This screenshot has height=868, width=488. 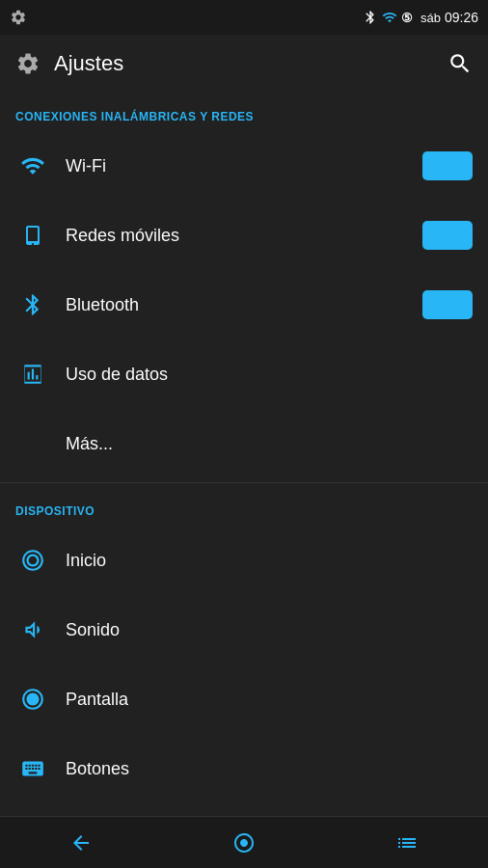 What do you see at coordinates (244, 482) in the screenshot?
I see `section-divider` at bounding box center [244, 482].